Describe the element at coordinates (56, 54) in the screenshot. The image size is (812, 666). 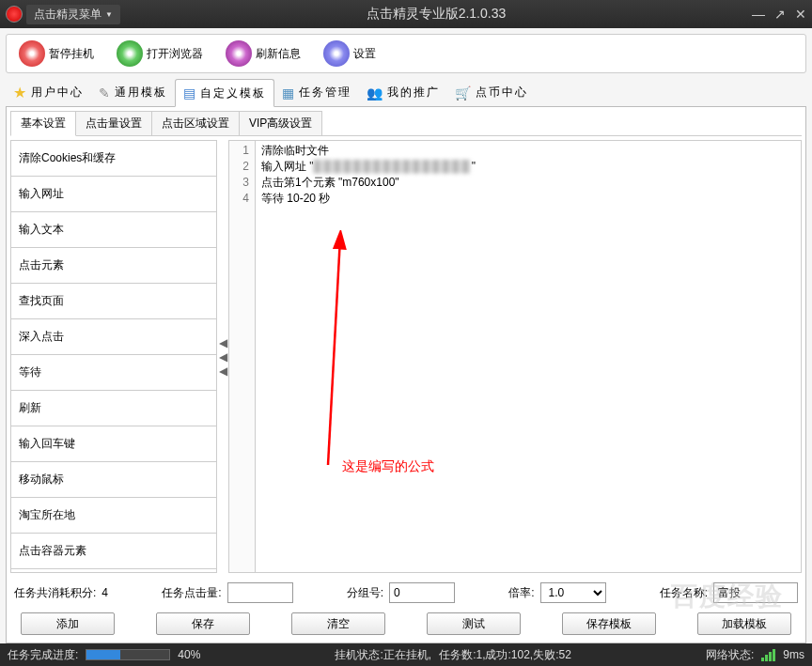
I see `toolbar-red-button: 暂停挂机` at that location.